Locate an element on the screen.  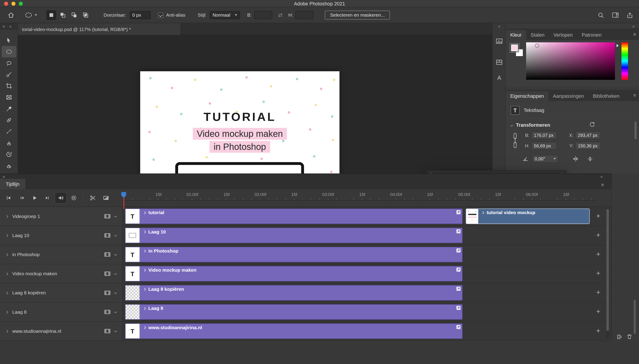
collapse-panel-icon: « is located at coordinates (601, 177).